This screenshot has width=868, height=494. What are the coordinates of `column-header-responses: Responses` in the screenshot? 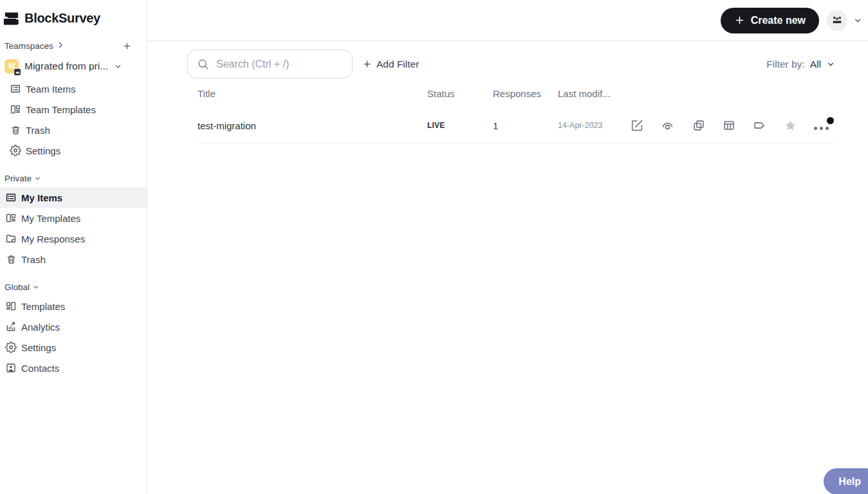 It's located at (525, 94).